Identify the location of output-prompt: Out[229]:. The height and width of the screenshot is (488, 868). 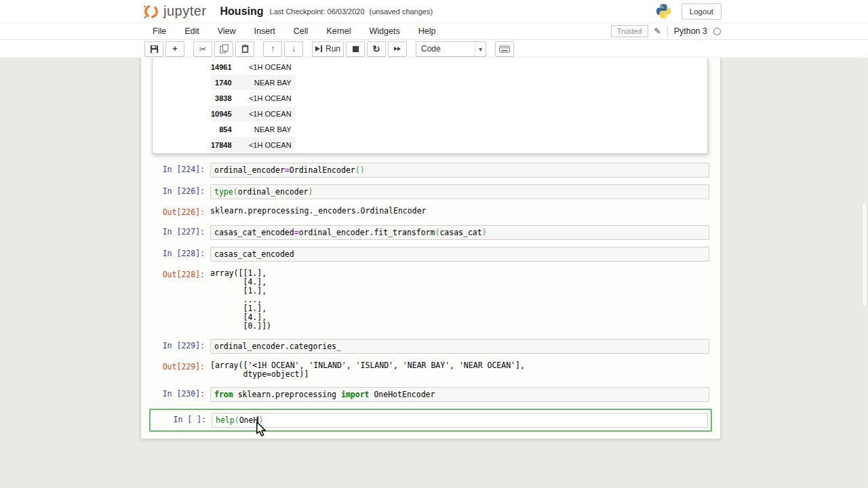
(176, 370).